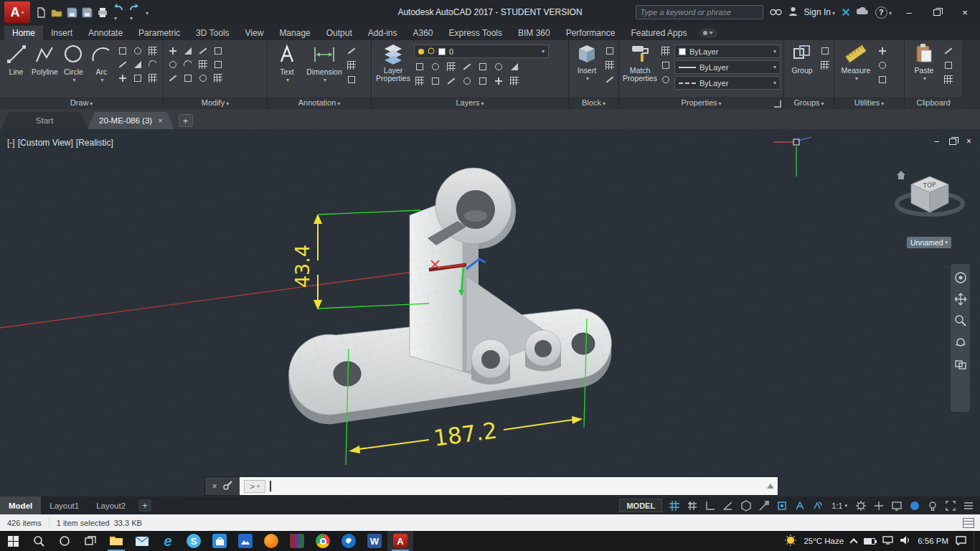  I want to click on cut-tool-icon, so click(948, 51).